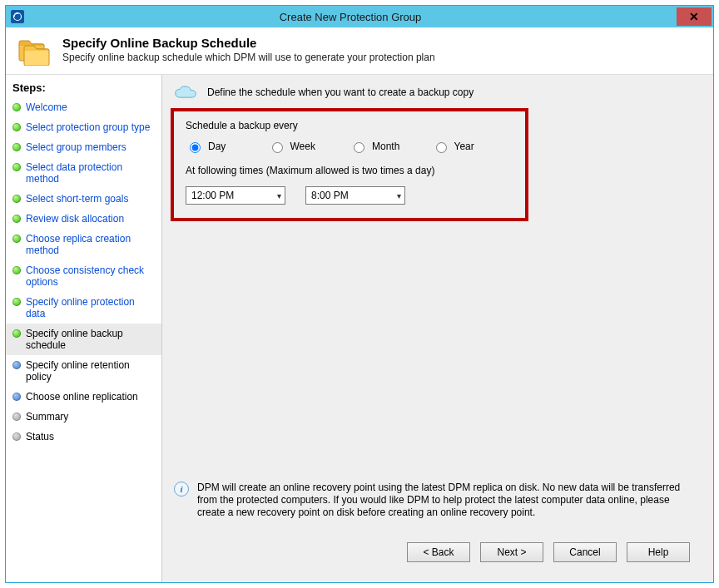 This screenshot has width=719, height=588. Describe the element at coordinates (585, 552) in the screenshot. I see `cancel-button: Cancel` at that location.